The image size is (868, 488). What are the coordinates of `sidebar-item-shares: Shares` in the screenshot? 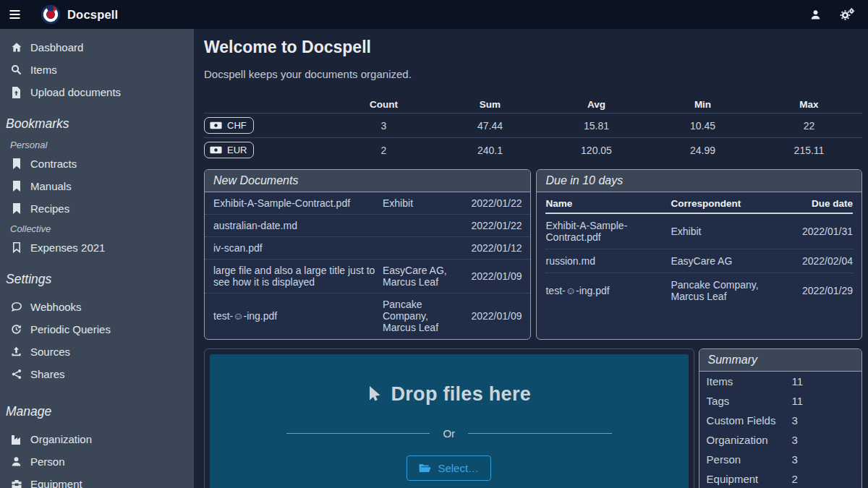 It's located at (97, 374).